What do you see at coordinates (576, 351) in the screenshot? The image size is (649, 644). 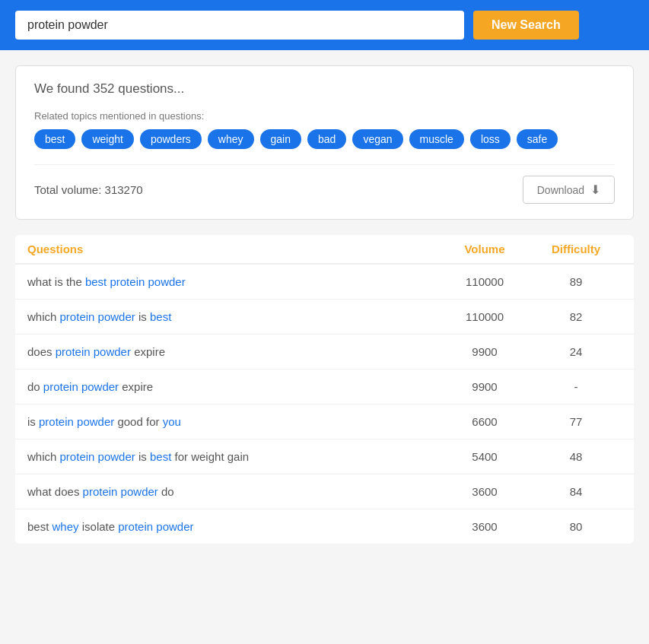 I see `difficulty-value: 24` at bounding box center [576, 351].